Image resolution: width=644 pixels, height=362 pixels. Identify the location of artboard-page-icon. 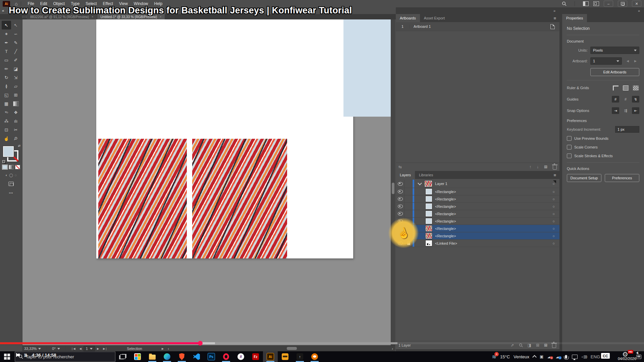
(553, 27).